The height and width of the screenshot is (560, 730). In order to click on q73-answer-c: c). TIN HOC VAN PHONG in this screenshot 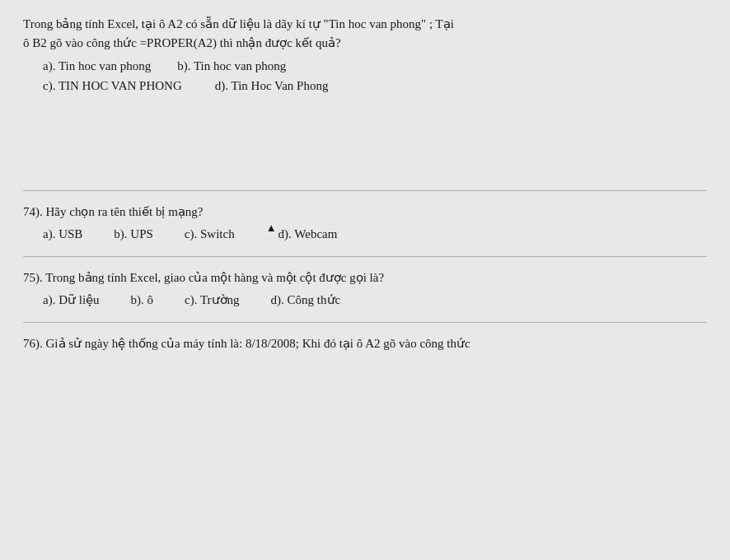, I will do `click(112, 86)`.